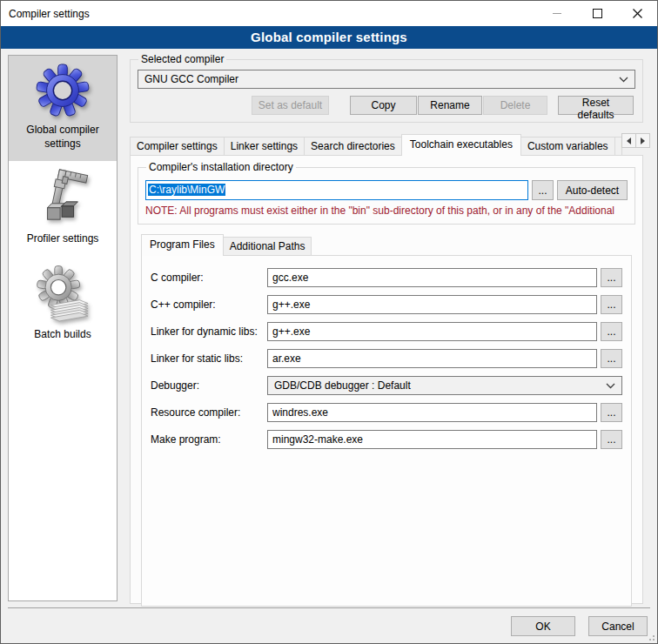 This screenshot has height=644, width=658. What do you see at coordinates (386, 211) in the screenshot?
I see `bin-subdirectory-note: NOTE: All programs must exist either in …` at bounding box center [386, 211].